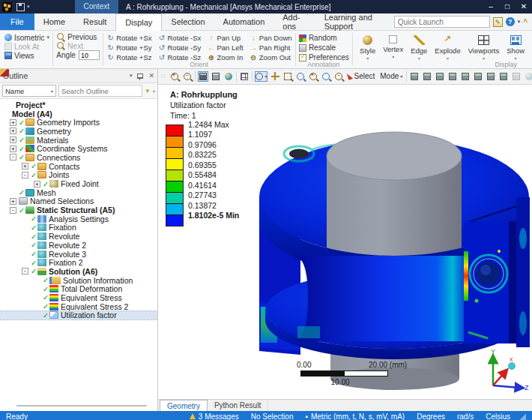 This screenshot has height=420, width=532. What do you see at coordinates (79, 148) in the screenshot?
I see `tree-item: ✓ Coordinate Systems` at bounding box center [79, 148].